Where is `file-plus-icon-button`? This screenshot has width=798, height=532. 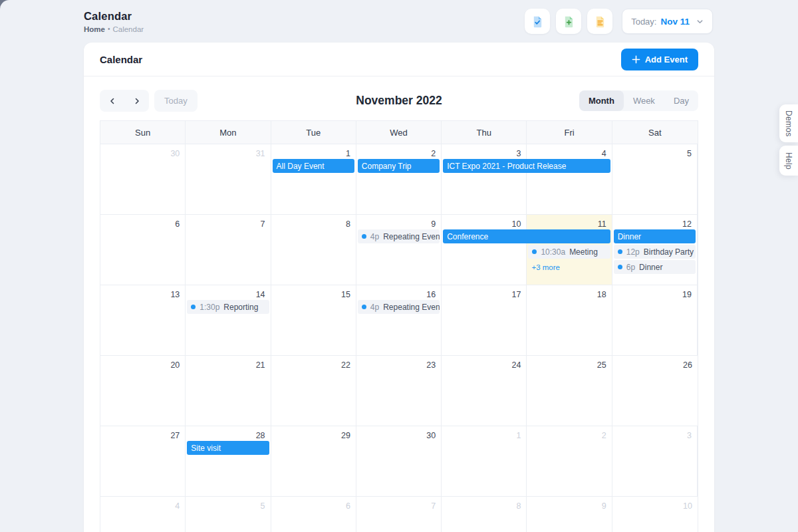 file-plus-icon-button is located at coordinates (569, 21).